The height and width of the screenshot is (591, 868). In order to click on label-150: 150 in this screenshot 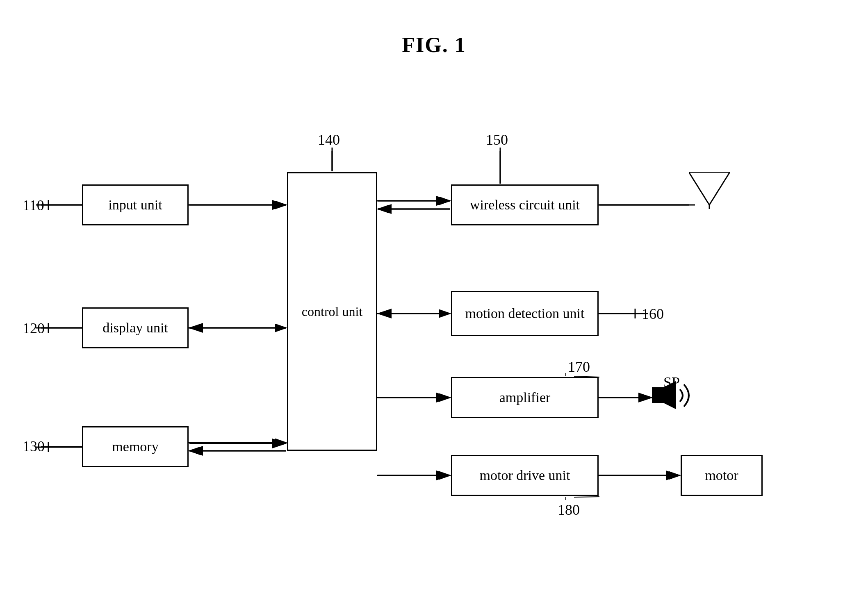, I will do `click(497, 140)`.